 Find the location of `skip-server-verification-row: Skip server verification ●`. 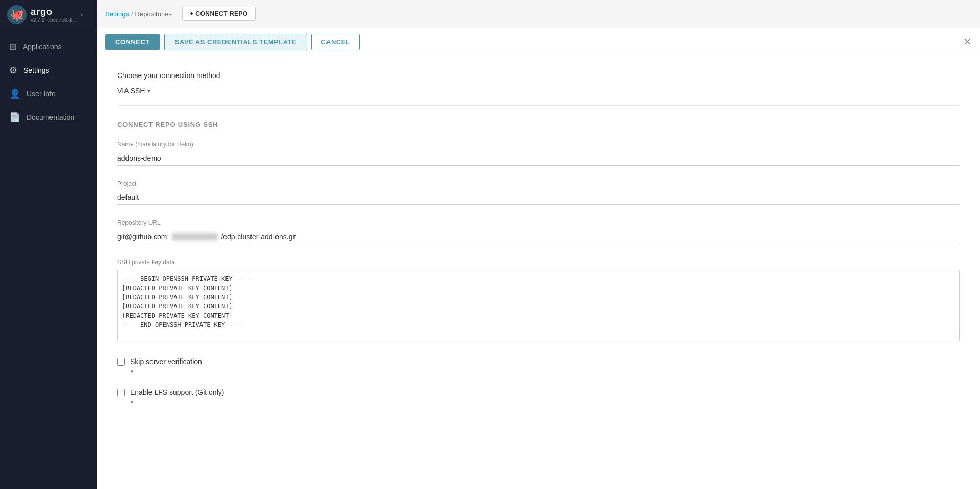

skip-server-verification-row: Skip server verification ● is located at coordinates (539, 366).